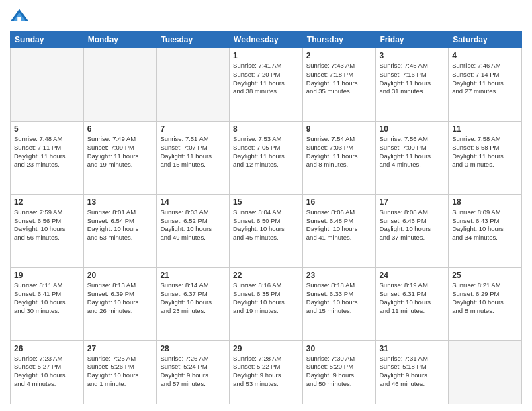  Describe the element at coordinates (266, 40) in the screenshot. I see `calendar-header-row: SundayMondayTuesdayWednesdayThursdayFrid…` at that location.